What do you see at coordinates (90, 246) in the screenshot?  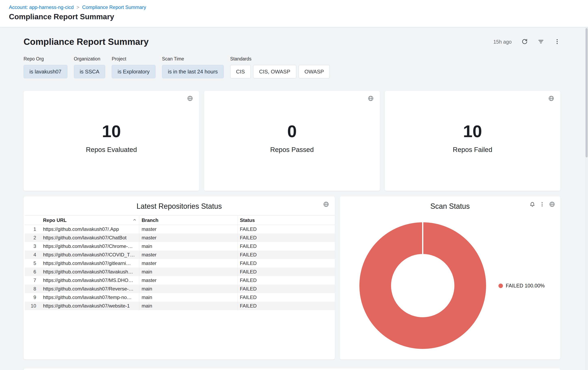 I see `repo-url-cell: https://github.com/lavakush07/Chrome-…` at bounding box center [90, 246].